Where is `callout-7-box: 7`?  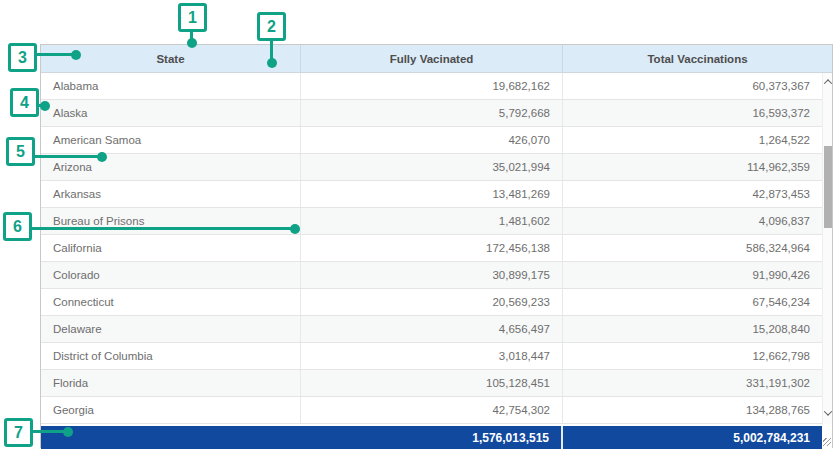 callout-7-box: 7 is located at coordinates (18, 432).